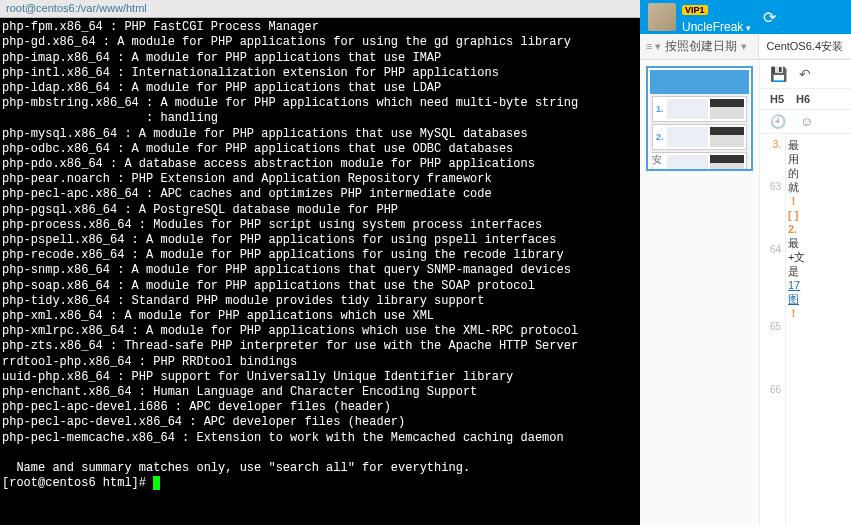 The width and height of the screenshot is (851, 525). Describe the element at coordinates (290, 346) in the screenshot. I see `terminal-line: php-zts.x86_64 : Thread-safe PHP interpr…` at that location.